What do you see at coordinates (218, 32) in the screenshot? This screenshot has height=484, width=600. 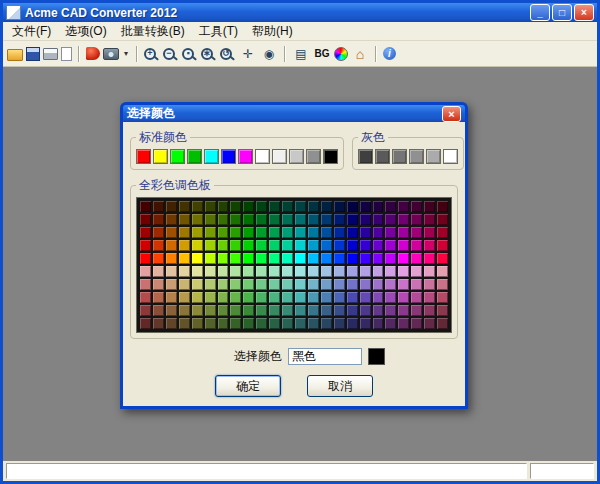 I see `menu-tools: 工具(T)` at bounding box center [218, 32].